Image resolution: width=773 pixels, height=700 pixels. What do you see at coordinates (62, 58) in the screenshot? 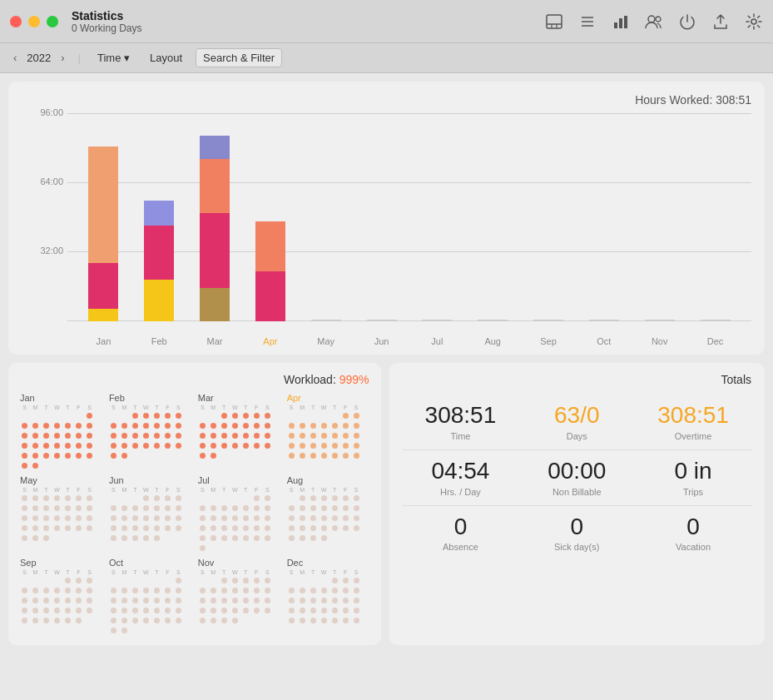
I see `next-year-button: ›` at bounding box center [62, 58].